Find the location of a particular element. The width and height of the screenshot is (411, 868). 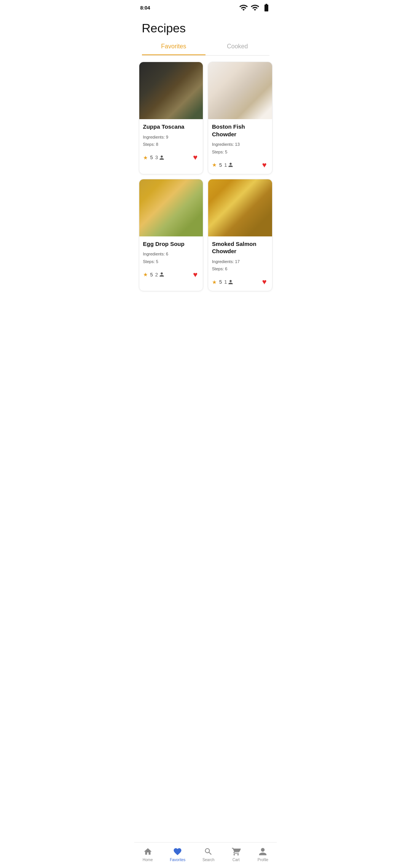

recipe-footer-boston: ★ 5 1 ♥ is located at coordinates (240, 165).